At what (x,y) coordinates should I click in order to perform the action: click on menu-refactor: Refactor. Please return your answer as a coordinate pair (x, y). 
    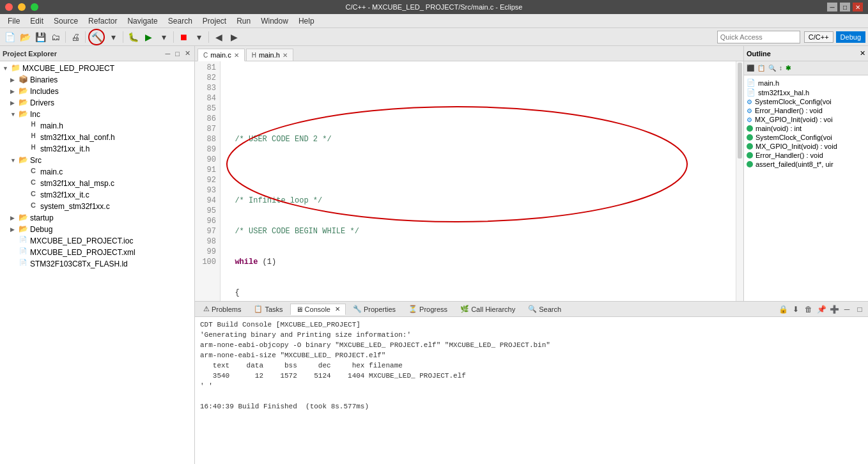
    Looking at the image, I should click on (102, 21).